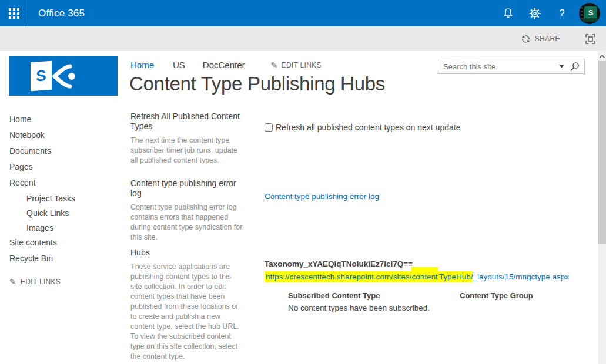 Image resolution: width=606 pixels, height=364 pixels. I want to click on hub-url-highlighted-end: TypeHub/, so click(456, 277).